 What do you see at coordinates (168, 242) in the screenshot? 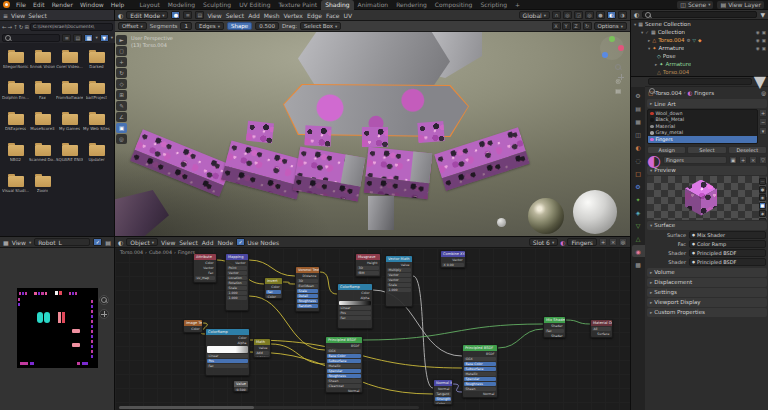
I see `node-menu-view: View` at bounding box center [168, 242].